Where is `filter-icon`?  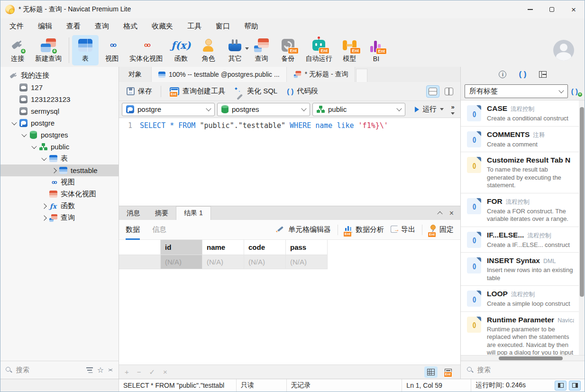 filter-icon is located at coordinates (90, 370).